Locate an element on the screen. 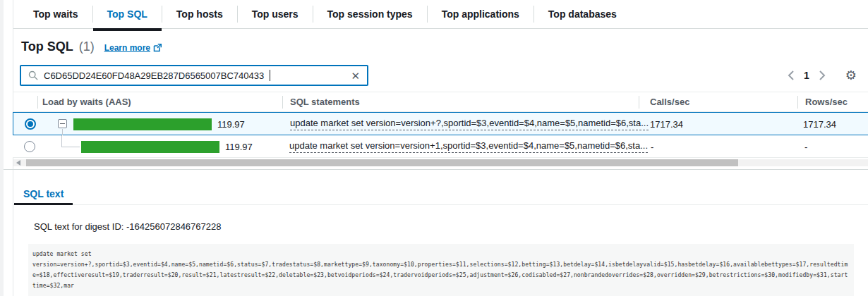 The image size is (868, 296). tab-top-databases: Top databases is located at coordinates (583, 14).